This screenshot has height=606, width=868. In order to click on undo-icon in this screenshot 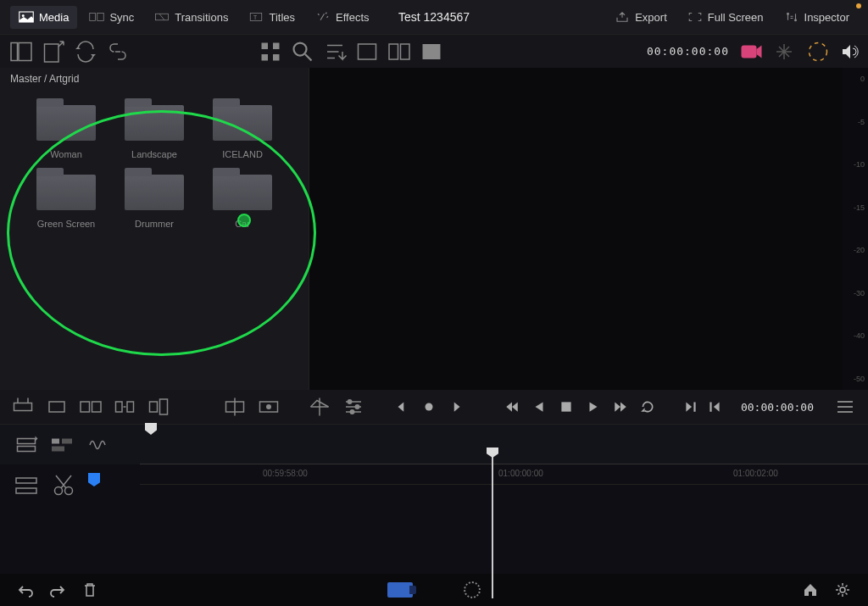, I will do `click(25, 590)`.